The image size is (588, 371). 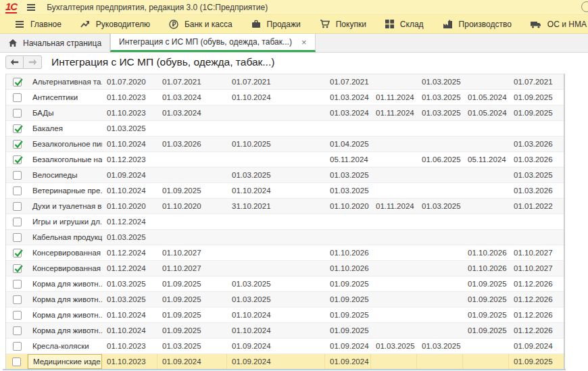 I want to click on forward-button, so click(x=32, y=62).